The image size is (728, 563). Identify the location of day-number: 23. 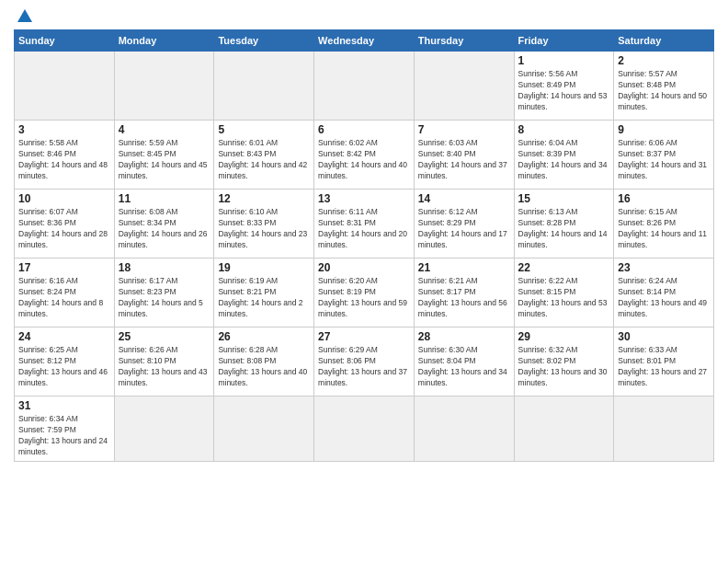
(664, 268).